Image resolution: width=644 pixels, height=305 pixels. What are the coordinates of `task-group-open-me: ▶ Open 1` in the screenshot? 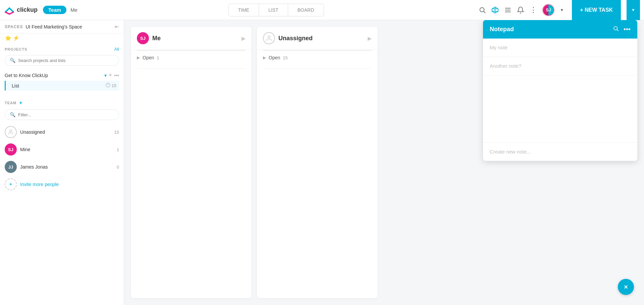 It's located at (191, 58).